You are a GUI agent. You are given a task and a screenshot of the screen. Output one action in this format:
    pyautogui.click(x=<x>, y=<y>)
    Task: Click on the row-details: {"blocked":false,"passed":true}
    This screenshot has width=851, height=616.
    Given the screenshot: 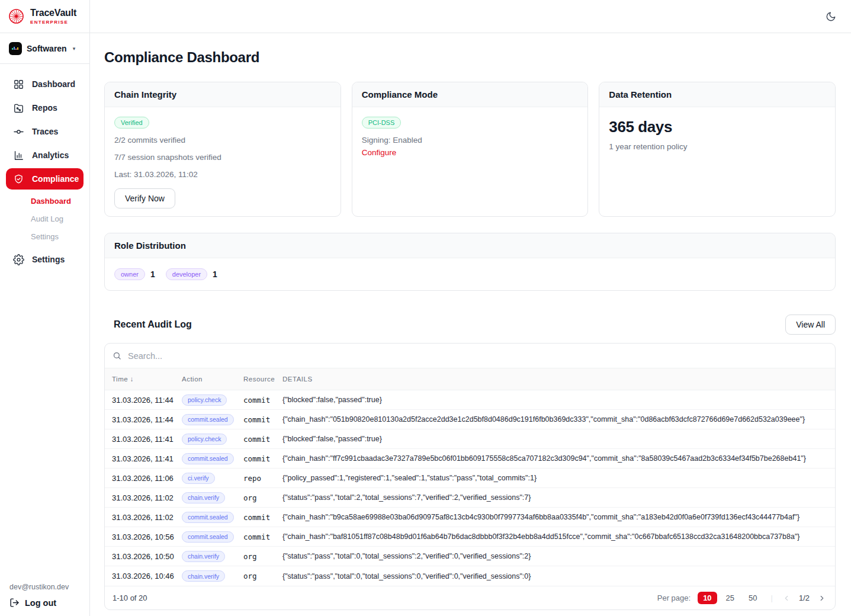 What is the action you would take?
    pyautogui.click(x=559, y=400)
    